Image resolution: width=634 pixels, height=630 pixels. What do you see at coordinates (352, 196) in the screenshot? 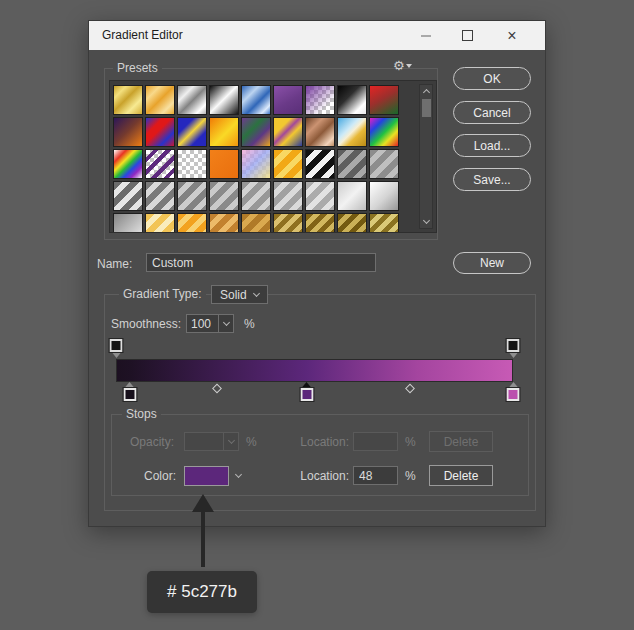
I see `preset-swatch-light-silver` at bounding box center [352, 196].